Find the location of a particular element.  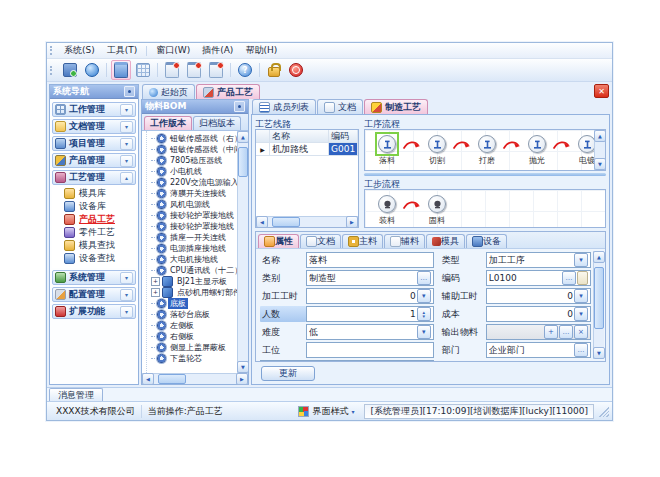

flow-node: 装料 is located at coordinates (387, 210).